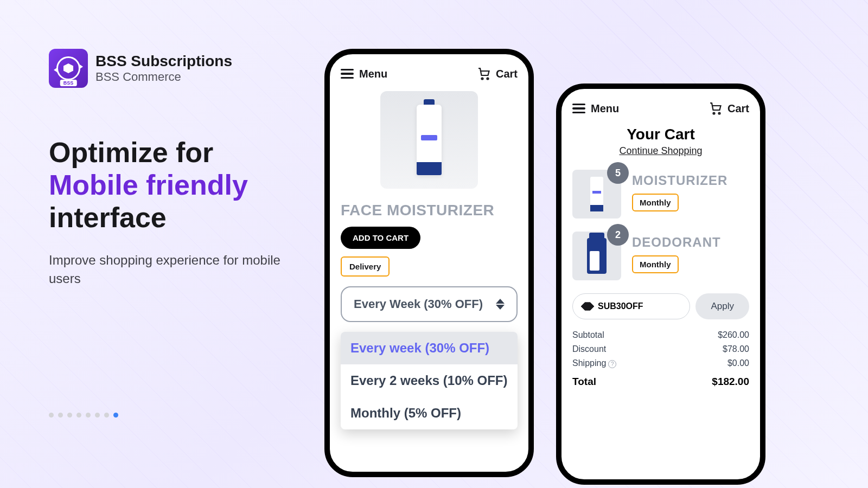 Image resolution: width=868 pixels, height=488 pixels. What do you see at coordinates (171, 185) in the screenshot?
I see `headline: Optimize for Mobile friendly interface` at bounding box center [171, 185].